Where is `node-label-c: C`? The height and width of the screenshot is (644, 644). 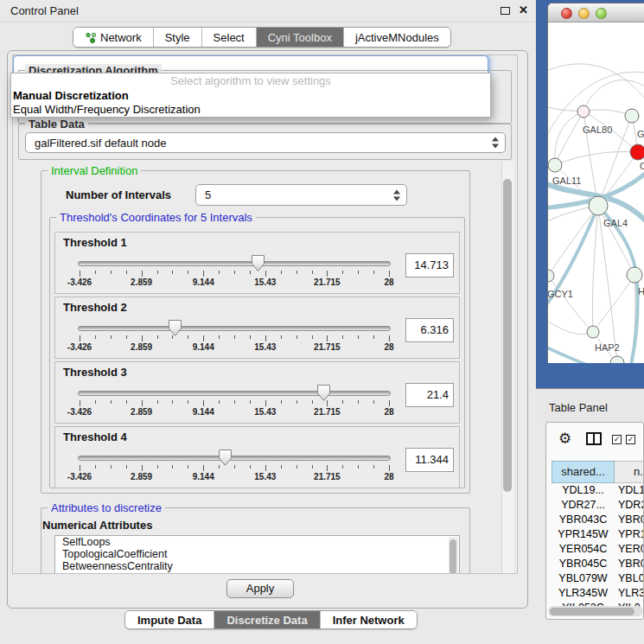
node-label-c: C is located at coordinates (641, 166).